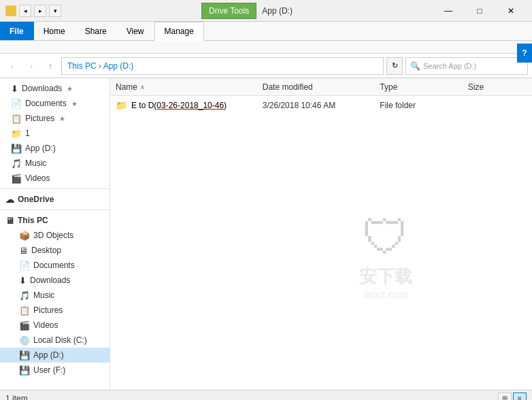 The image size is (532, 400). Describe the element at coordinates (39, 118) in the screenshot. I see `sidebar-label: Pictures` at that location.